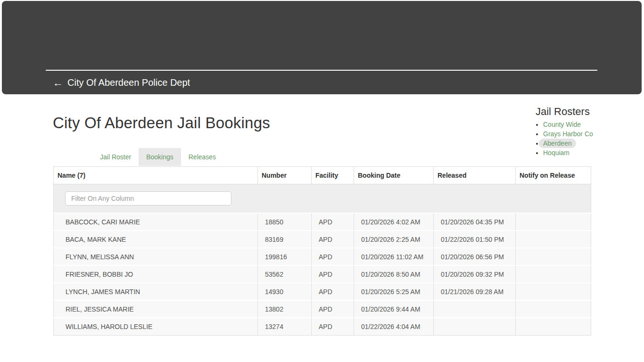  I want to click on cell-number: 18850, so click(285, 222).